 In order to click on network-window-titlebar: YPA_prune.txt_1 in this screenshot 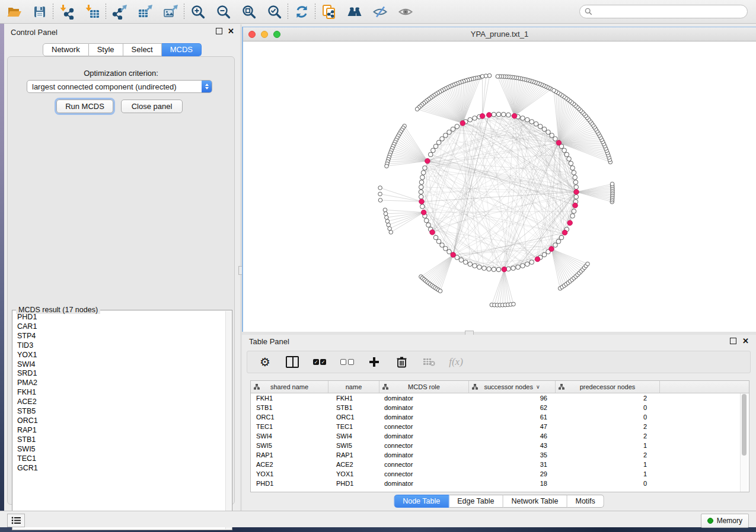, I will do `click(499, 34)`.